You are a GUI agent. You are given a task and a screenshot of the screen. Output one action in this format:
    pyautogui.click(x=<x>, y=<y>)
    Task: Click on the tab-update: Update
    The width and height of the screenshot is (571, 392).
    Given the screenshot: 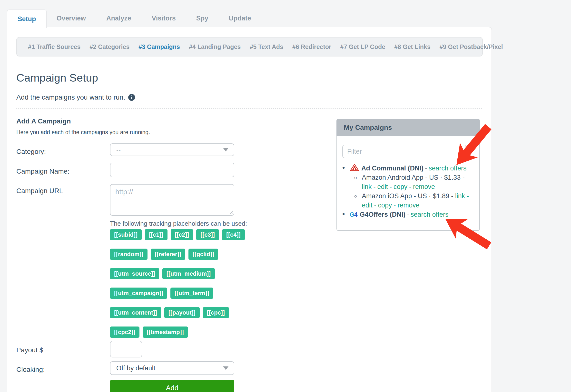 What is the action you would take?
    pyautogui.click(x=240, y=18)
    